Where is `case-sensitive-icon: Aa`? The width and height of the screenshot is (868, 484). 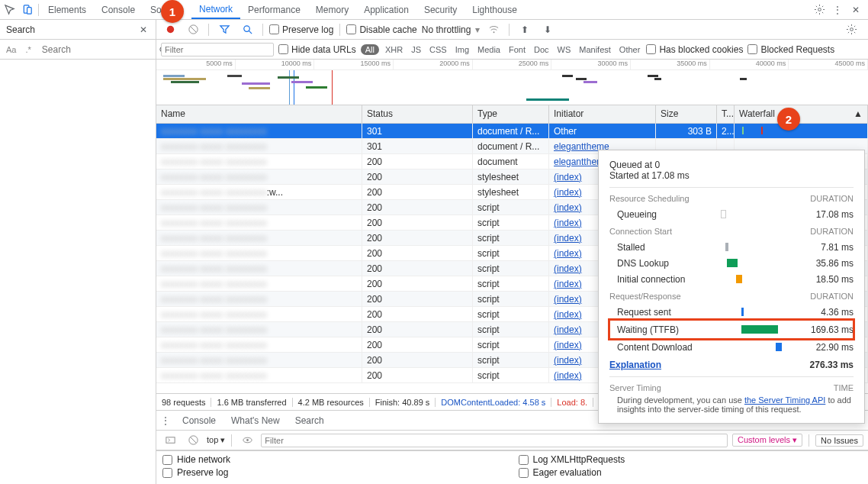
case-sensitive-icon: Aa is located at coordinates (11, 50).